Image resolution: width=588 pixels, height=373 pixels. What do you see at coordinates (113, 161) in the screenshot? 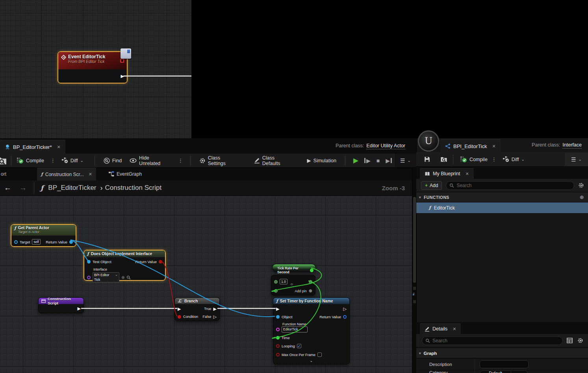
I see `find-button: Find` at bounding box center [113, 161].